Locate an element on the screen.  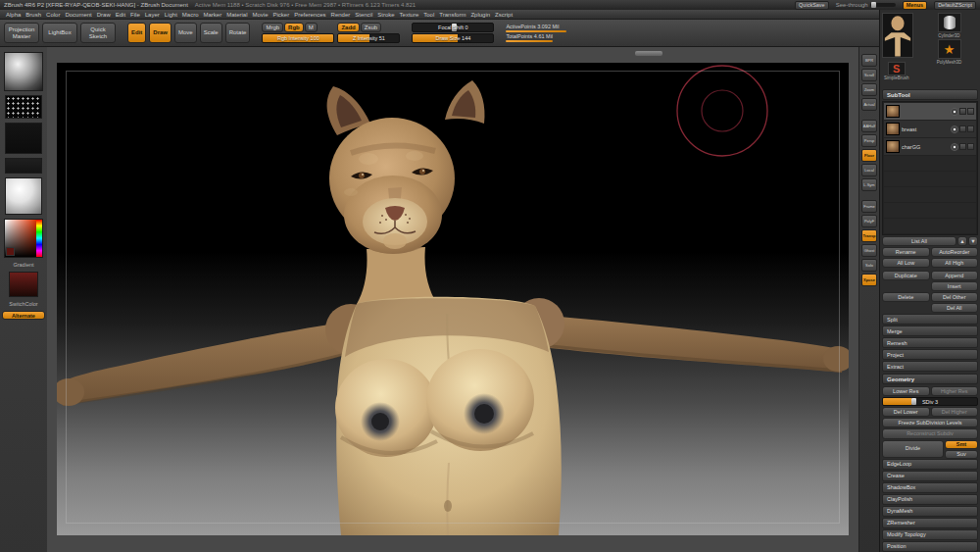
alpha-thumbnail is located at coordinates (24, 138).